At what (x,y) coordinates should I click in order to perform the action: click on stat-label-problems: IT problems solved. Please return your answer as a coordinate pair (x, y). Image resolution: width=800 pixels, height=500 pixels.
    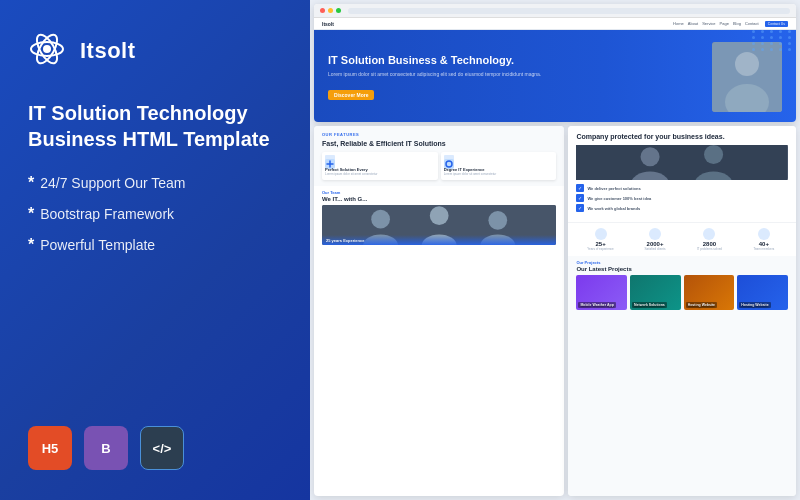
    Looking at the image, I should click on (710, 249).